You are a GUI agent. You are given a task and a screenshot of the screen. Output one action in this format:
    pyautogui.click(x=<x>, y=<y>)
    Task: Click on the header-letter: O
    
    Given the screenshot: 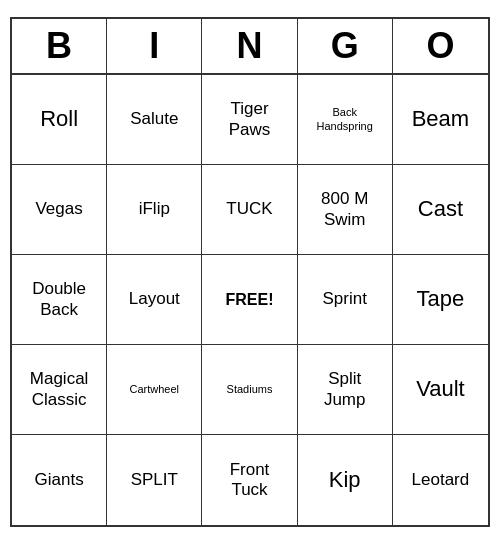 What is the action you would take?
    pyautogui.click(x=440, y=46)
    